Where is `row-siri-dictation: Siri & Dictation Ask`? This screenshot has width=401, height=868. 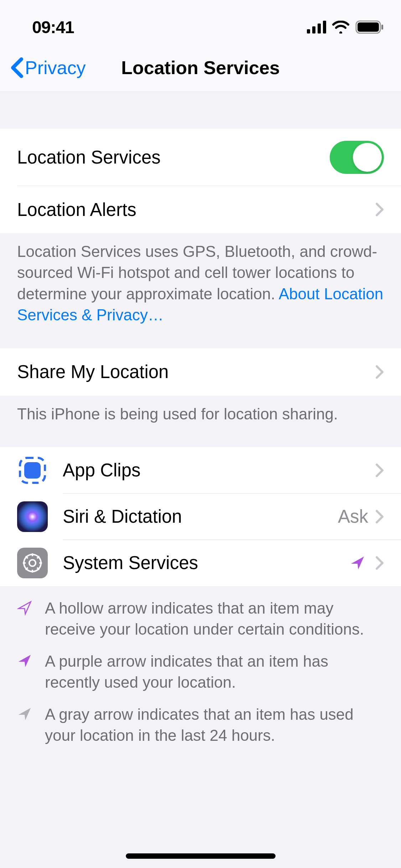 row-siri-dictation: Siri & Dictation Ask is located at coordinates (200, 517).